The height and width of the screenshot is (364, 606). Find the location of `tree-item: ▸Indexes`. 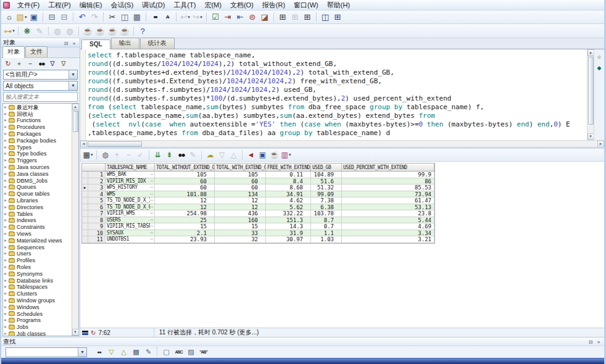

tree-item: ▸Indexes is located at coordinates (37, 221).